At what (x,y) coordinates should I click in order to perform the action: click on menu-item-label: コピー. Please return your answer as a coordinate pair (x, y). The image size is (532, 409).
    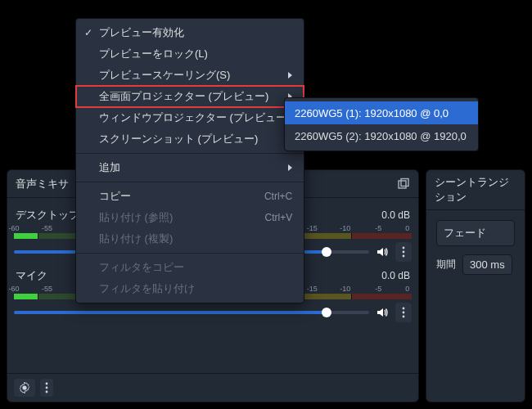
    Looking at the image, I should click on (172, 196).